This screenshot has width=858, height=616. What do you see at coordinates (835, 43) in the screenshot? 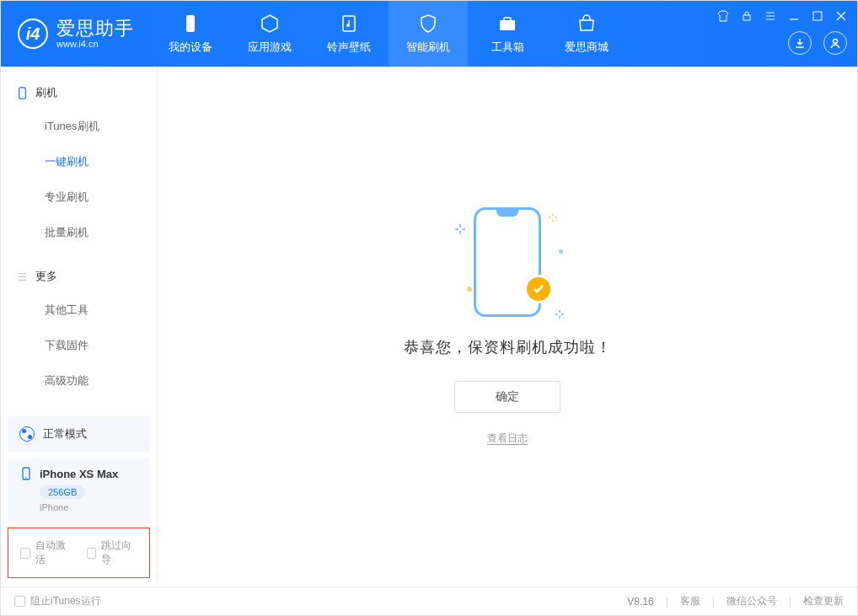
I see `user-button` at bounding box center [835, 43].